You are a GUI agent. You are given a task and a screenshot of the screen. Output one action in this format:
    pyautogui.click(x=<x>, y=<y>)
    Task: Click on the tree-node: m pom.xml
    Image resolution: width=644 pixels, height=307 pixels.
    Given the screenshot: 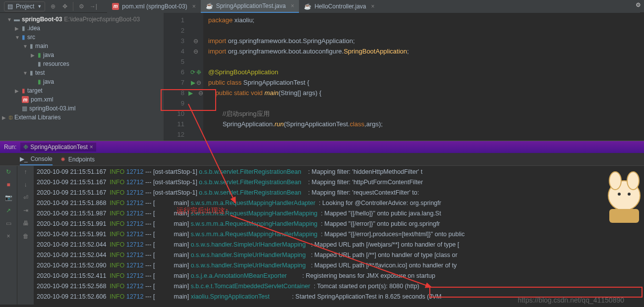 What is the action you would take?
    pyautogui.click(x=82, y=100)
    